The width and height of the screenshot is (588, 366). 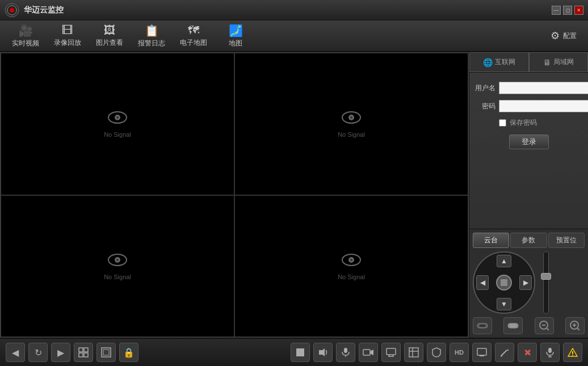 I want to click on toolbar-mic-btn, so click(x=346, y=352).